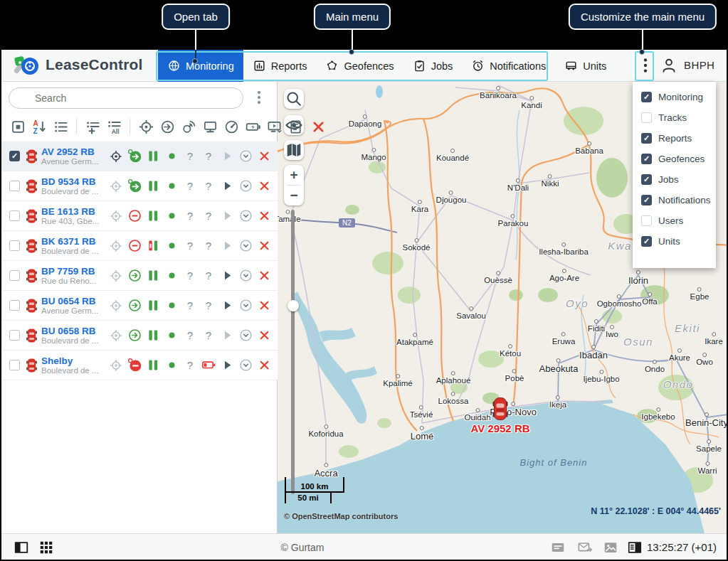 This screenshot has height=561, width=728. I want to click on mail-send-icon, so click(585, 547).